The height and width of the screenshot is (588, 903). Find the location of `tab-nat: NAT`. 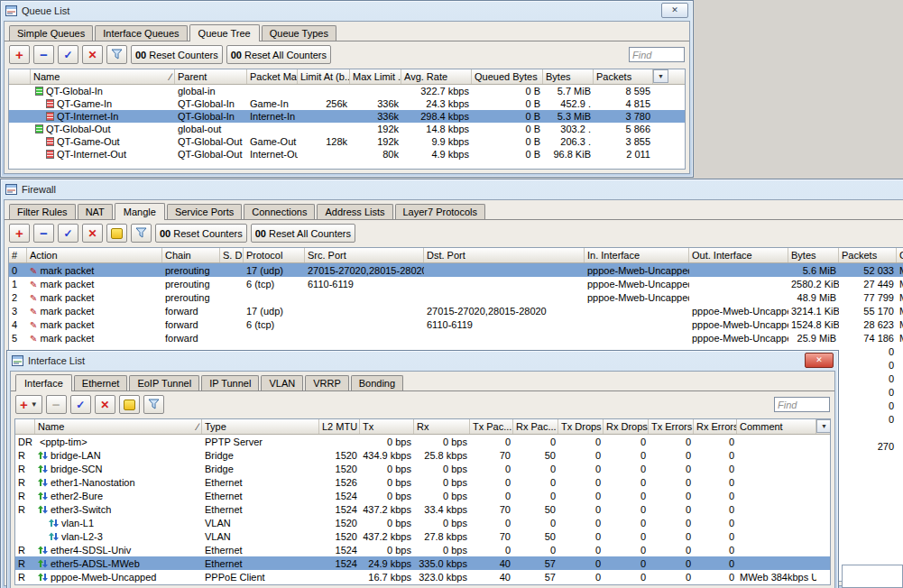

tab-nat: NAT is located at coordinates (96, 211).